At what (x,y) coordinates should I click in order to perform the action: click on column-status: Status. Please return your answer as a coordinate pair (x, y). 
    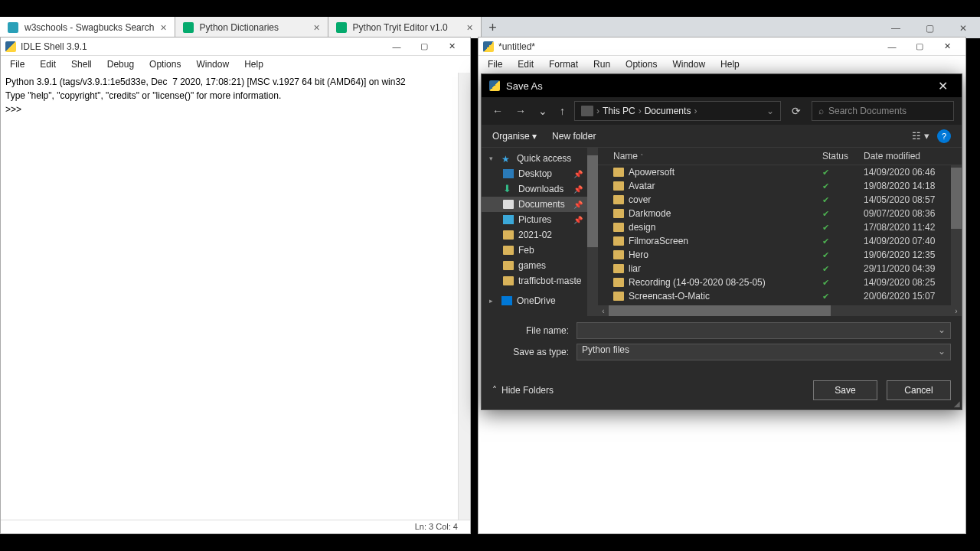
    Looking at the image, I should click on (843, 156).